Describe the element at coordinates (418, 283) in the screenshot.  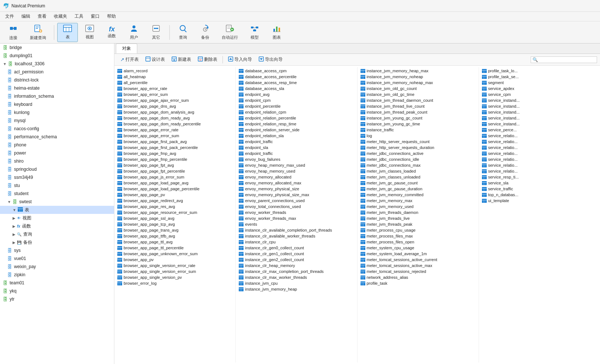
I see `table-entry: profile_task` at that location.